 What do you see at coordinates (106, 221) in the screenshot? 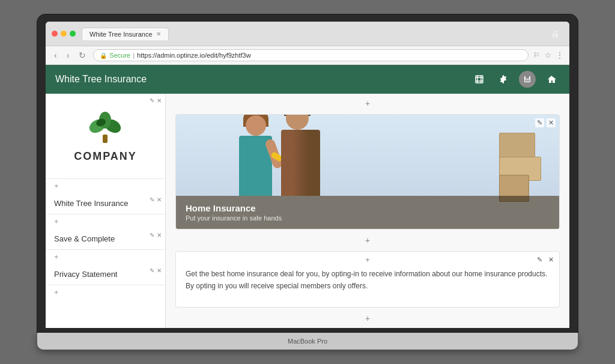
I see `sidebar-add-2: +` at bounding box center [106, 221].